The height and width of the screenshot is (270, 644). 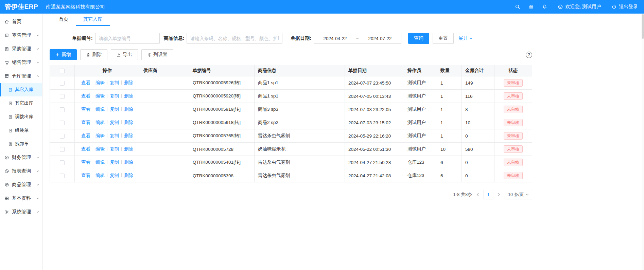 I want to click on sidebar-item-products: 商品管理, so click(x=21, y=185).